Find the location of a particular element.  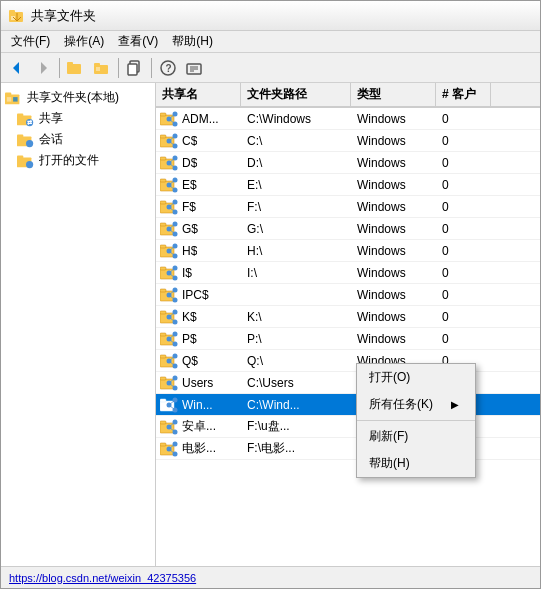

list-header: 共享名 文件夹路径 类型 # 客户 is located at coordinates (348, 96).